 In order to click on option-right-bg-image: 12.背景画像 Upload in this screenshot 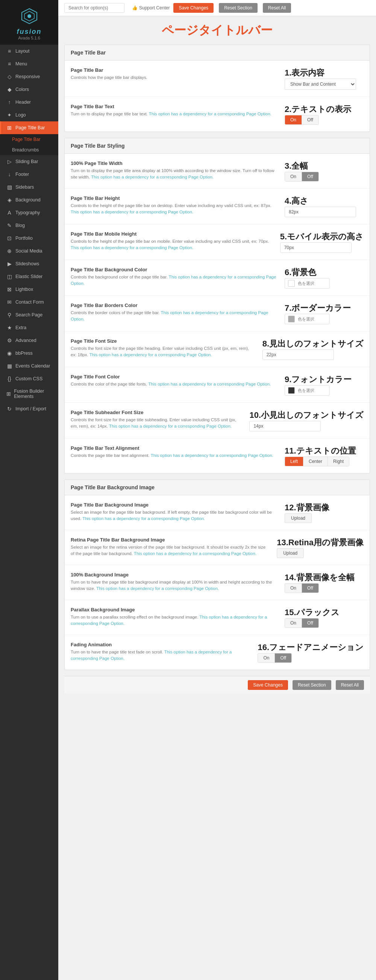, I will do `click(324, 513)`.